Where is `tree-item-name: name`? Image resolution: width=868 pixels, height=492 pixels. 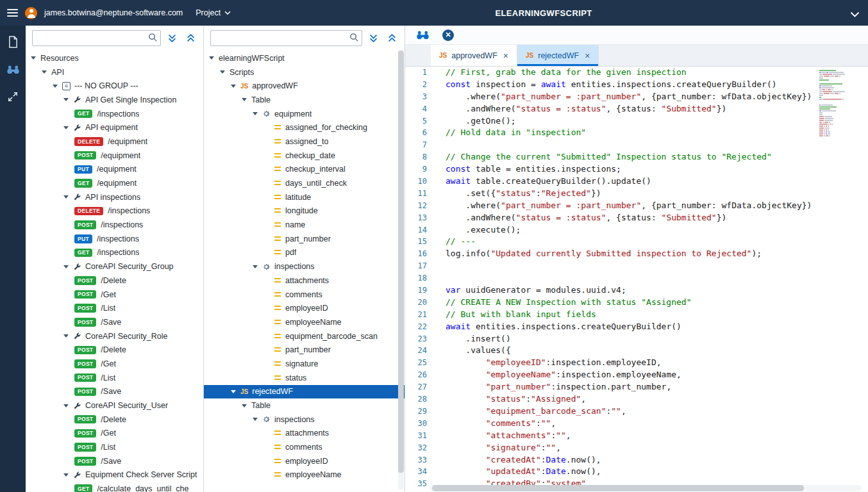
tree-item-name: name is located at coordinates (304, 225).